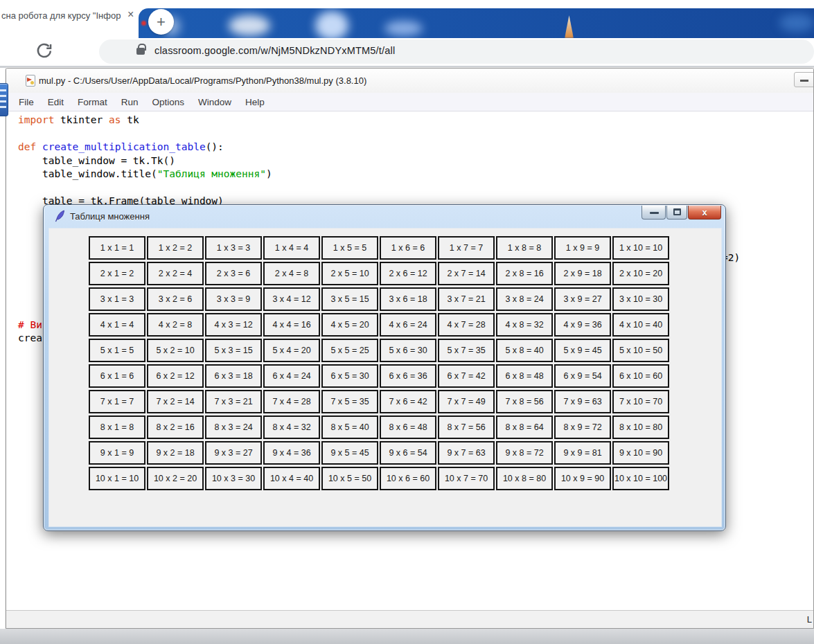 The image size is (814, 644). I want to click on maximize-icon, so click(678, 212).